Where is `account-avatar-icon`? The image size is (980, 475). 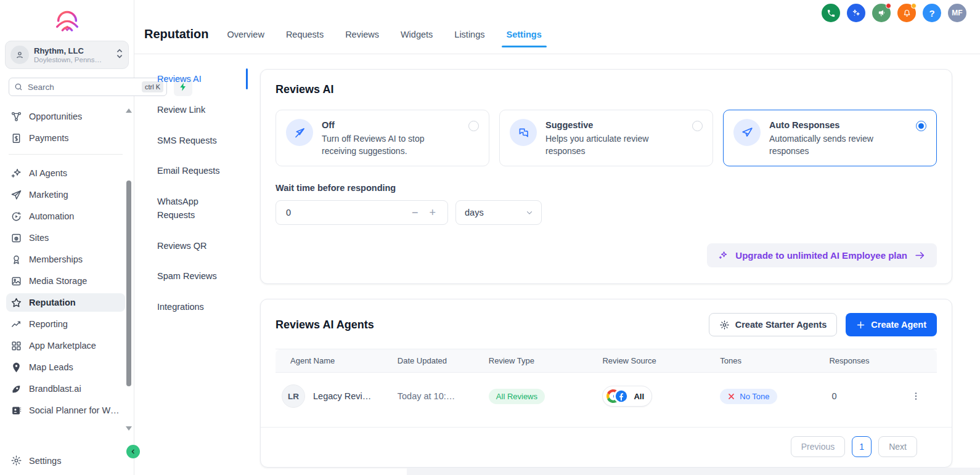 account-avatar-icon is located at coordinates (20, 55).